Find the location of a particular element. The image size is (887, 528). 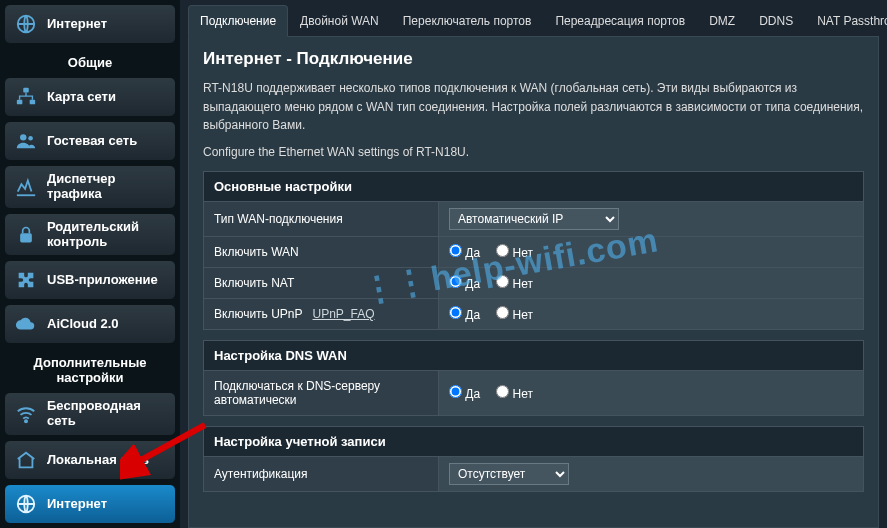

sidebar-item-guest-network: Гостевая сеть is located at coordinates (90, 141).